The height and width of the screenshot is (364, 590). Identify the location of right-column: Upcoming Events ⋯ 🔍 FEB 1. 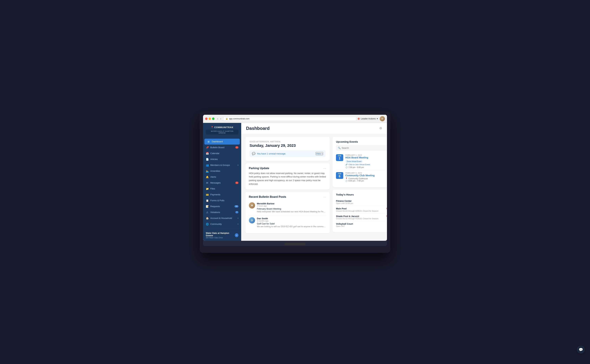
(360, 187).